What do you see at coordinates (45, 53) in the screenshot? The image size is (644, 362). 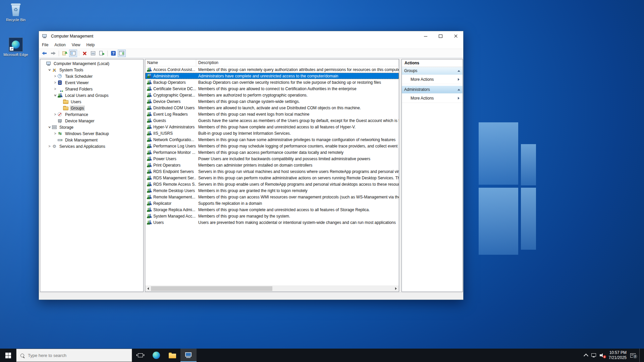 I see `back-button` at bounding box center [45, 53].